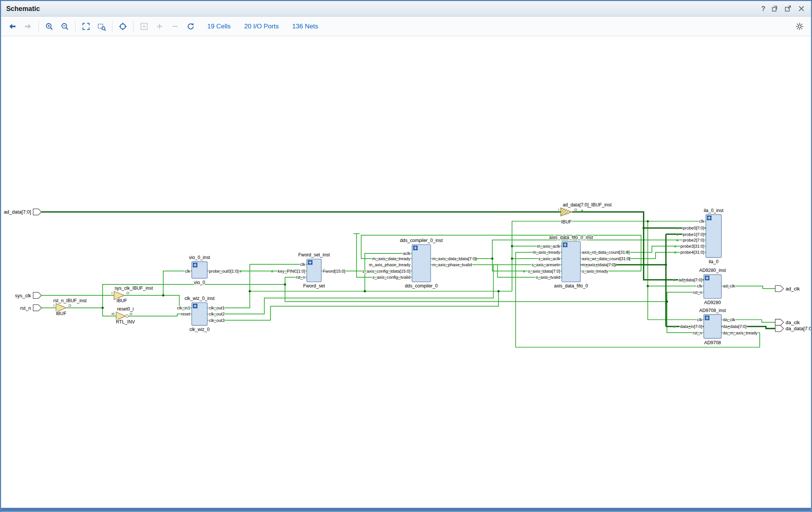 The width and height of the screenshot is (812, 512). I want to click on gear-icon, so click(800, 27).